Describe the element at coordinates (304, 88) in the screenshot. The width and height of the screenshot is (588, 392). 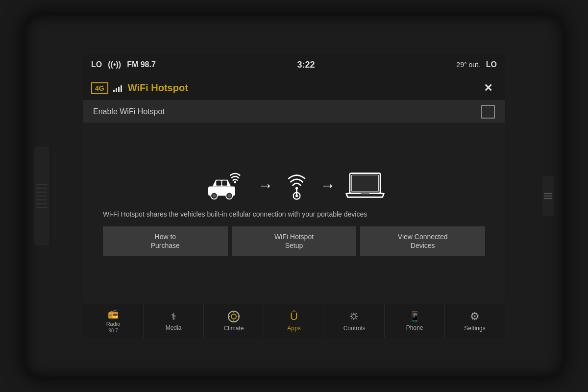
I see `page-title: WiFi Hotspot` at that location.